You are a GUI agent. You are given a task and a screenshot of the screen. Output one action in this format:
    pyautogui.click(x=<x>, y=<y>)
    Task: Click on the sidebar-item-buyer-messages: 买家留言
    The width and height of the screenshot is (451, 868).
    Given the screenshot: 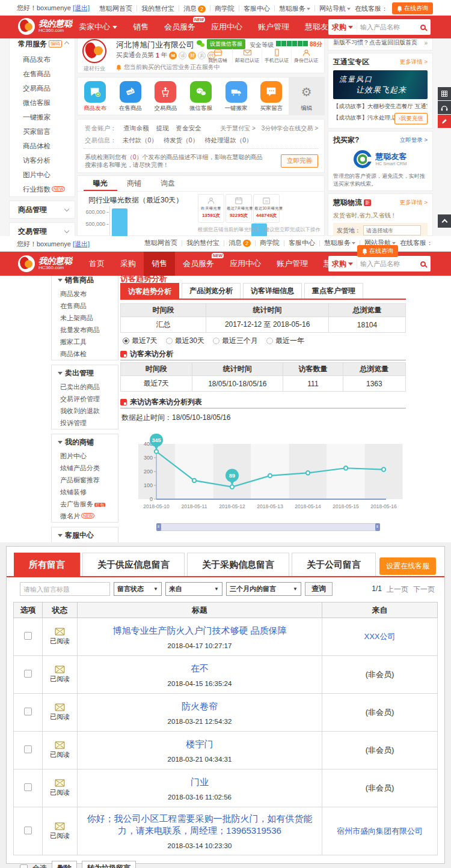 What is the action you would take?
    pyautogui.click(x=42, y=132)
    